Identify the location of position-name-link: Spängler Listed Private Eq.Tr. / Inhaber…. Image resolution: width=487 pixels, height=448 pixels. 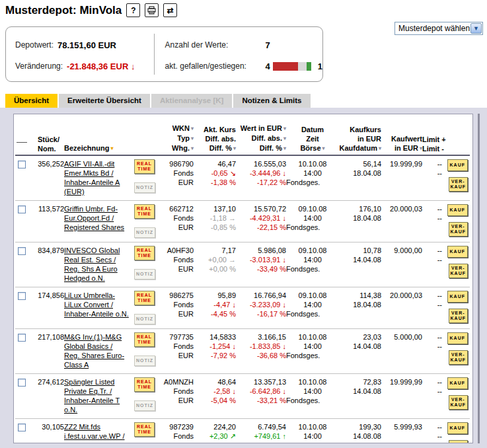
(92, 396).